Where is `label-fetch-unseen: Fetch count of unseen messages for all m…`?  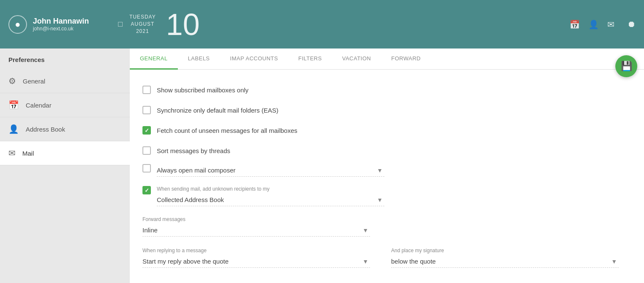
label-fetch-unseen: Fetch count of unseen messages for all m… is located at coordinates (227, 131).